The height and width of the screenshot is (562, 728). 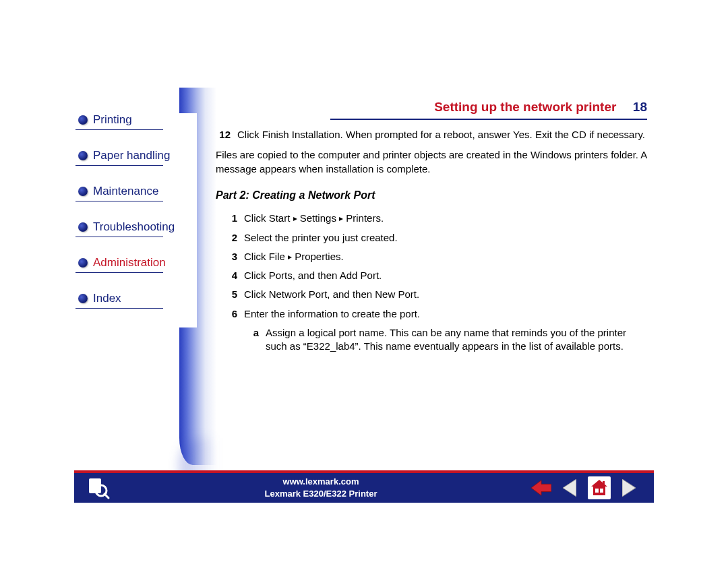 What do you see at coordinates (437, 276) in the screenshot?
I see `step-row: 4 Click Ports, and then Add Port.` at bounding box center [437, 276].